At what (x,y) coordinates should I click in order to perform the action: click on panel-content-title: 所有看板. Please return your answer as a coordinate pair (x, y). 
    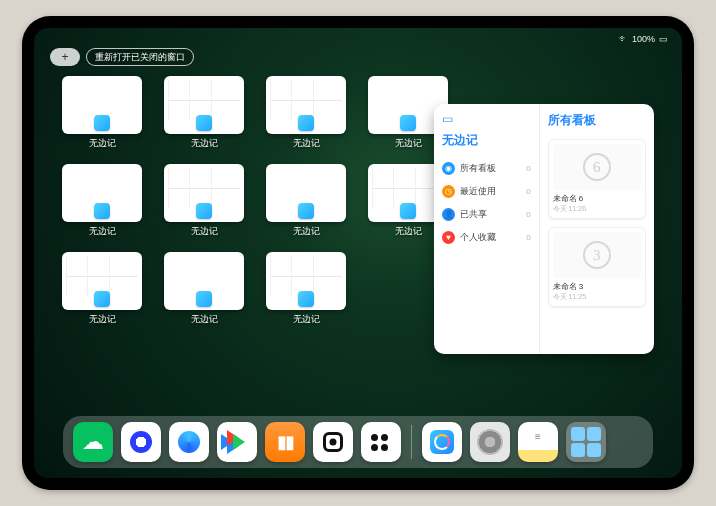
    Looking at the image, I should click on (597, 120).